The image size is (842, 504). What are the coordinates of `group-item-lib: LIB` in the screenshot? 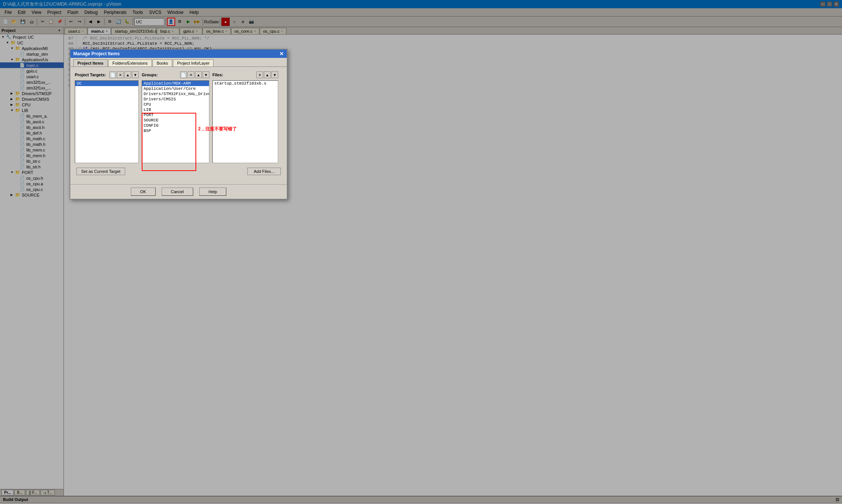 It's located at (176, 110).